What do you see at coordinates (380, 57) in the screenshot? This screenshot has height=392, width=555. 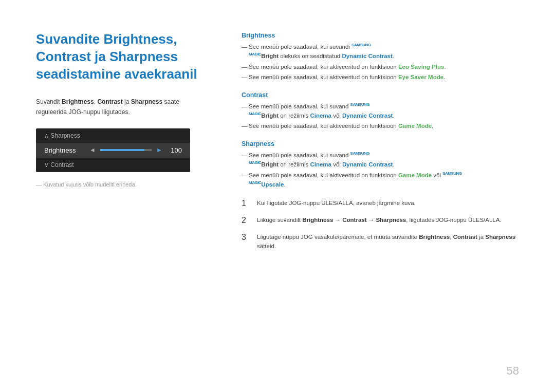 I see `brightness-section: Brightness See menüü pole saadaval, kui …` at bounding box center [380, 57].